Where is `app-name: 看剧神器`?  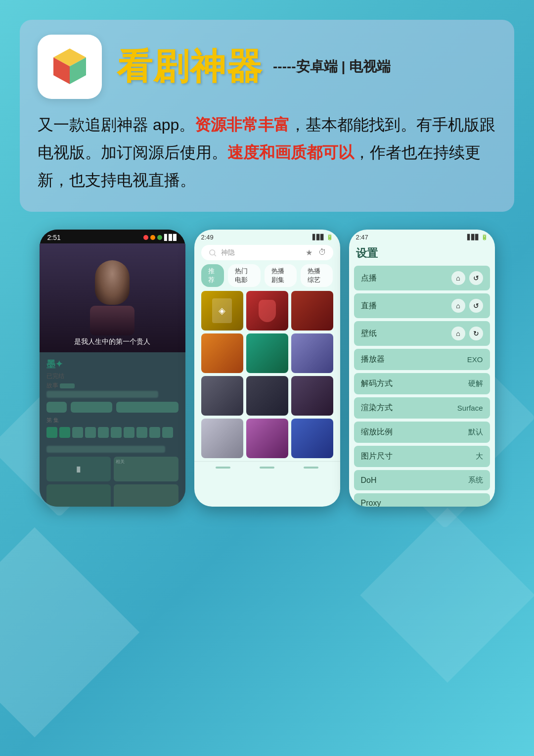 app-name: 看剧神器 is located at coordinates (190, 67).